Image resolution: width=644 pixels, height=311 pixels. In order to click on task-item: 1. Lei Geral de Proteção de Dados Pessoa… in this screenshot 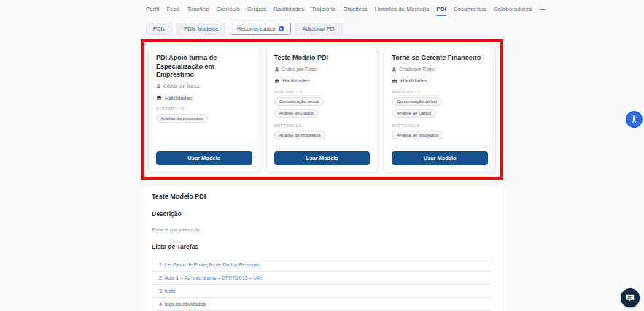, I will do `click(322, 264)`.